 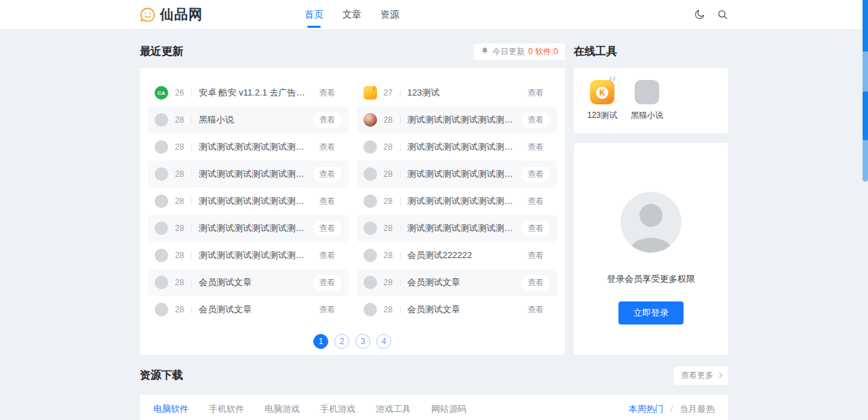 I want to click on page-button: 2, so click(x=342, y=341).